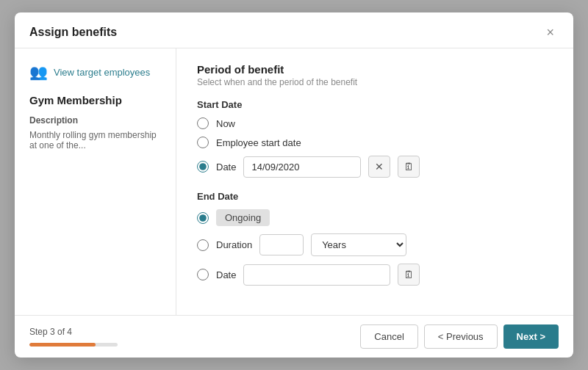 This screenshot has height=370, width=588. Describe the element at coordinates (375, 217) in the screenshot. I see `end-date-ongoing-option: Ongoing` at that location.